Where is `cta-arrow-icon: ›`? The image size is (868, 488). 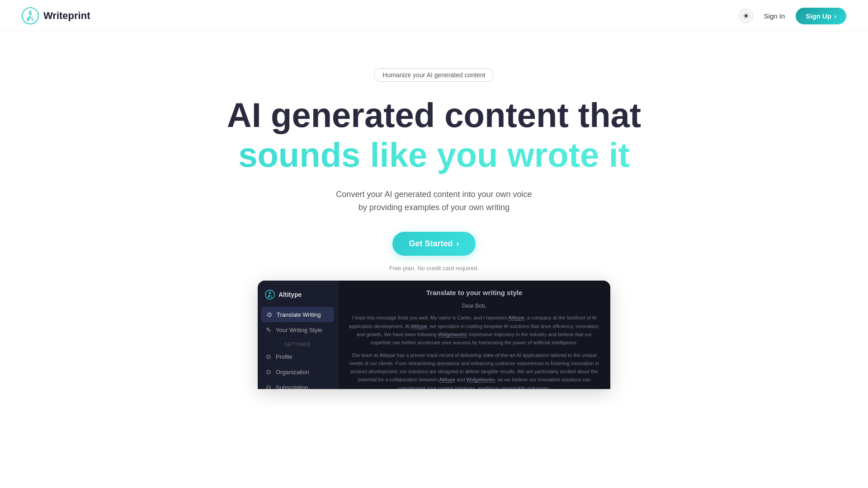
cta-arrow-icon: › is located at coordinates (458, 244).